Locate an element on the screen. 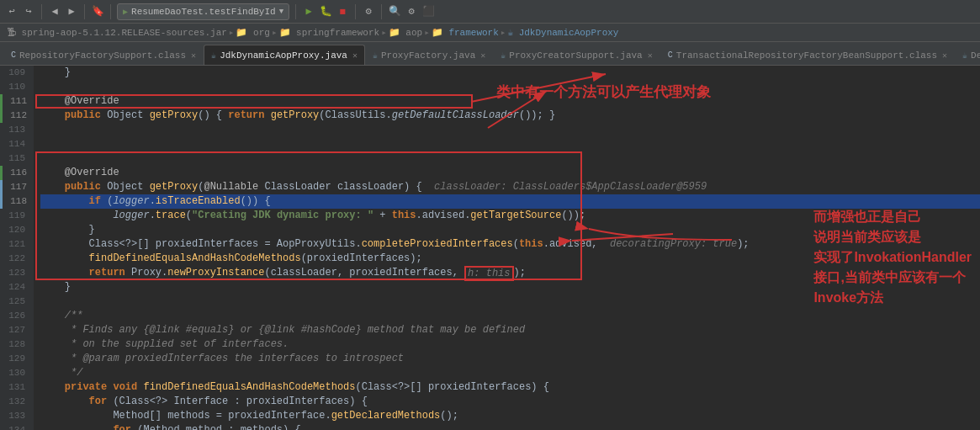 This screenshot has height=430, width=980. tab-transactional: C TransactionalRepositoryFactoryBeanSupp… is located at coordinates (808, 55).